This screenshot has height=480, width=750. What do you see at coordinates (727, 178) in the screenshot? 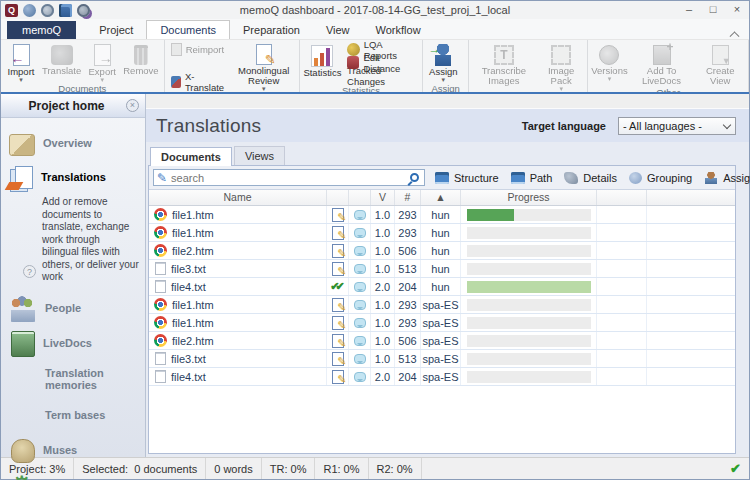
I see `assignments-button: Assignments` at bounding box center [727, 178].